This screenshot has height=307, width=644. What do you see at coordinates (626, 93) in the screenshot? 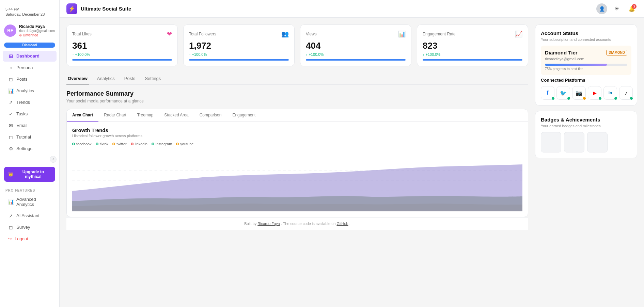
I see `platform-tiktok: ♪` at bounding box center [626, 93].